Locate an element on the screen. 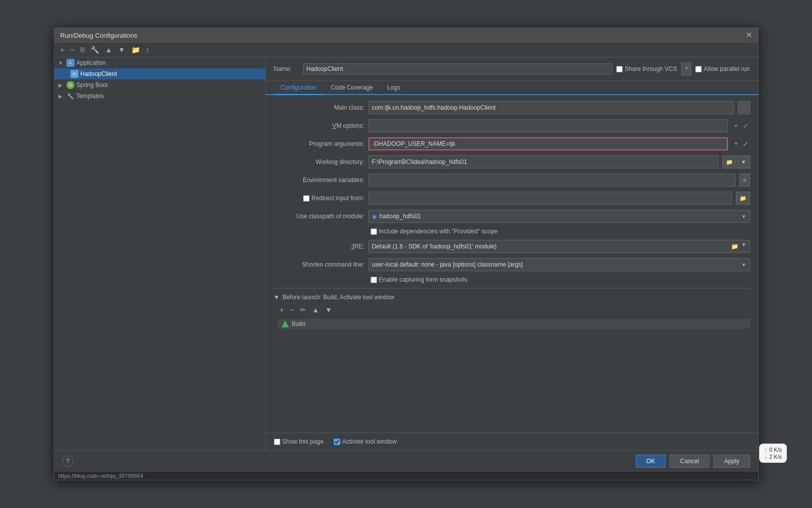 Image resolution: width=812 pixels, height=508 pixels. shorten-cmd-arrow-icon: ▼ is located at coordinates (744, 265).